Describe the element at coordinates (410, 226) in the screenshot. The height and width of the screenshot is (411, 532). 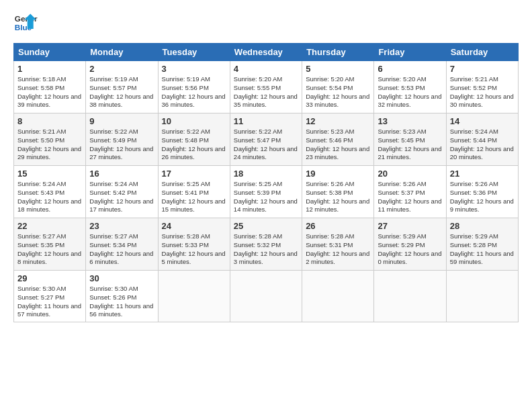
I see `day-number: 27` at that location.